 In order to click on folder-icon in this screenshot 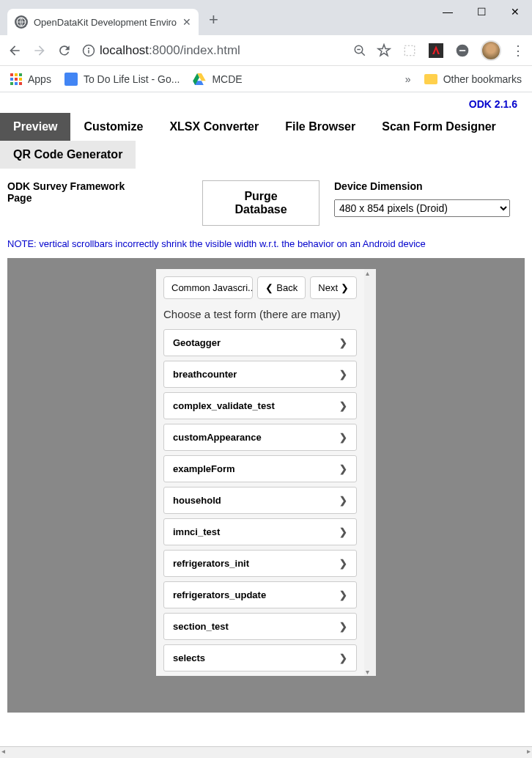, I will do `click(431, 79)`.